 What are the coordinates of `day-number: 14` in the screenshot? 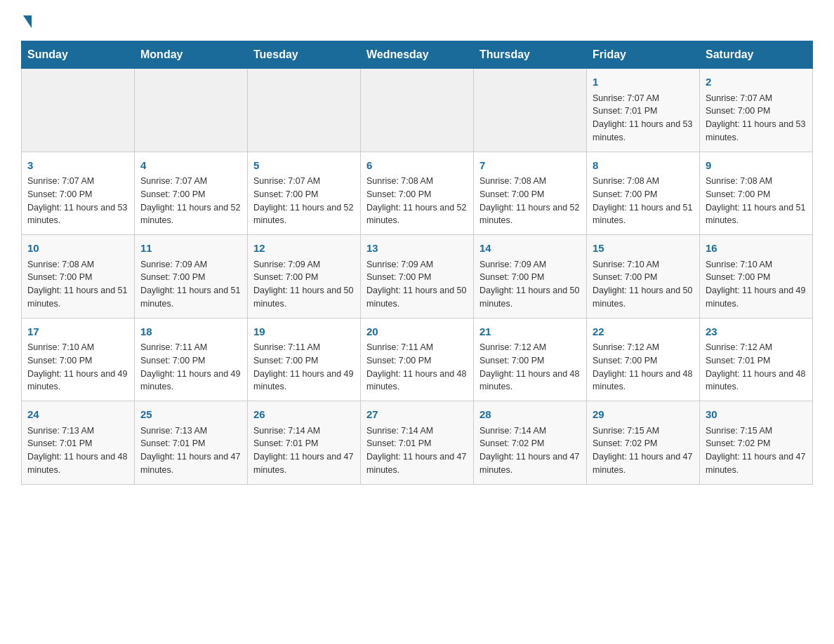 It's located at (530, 248).